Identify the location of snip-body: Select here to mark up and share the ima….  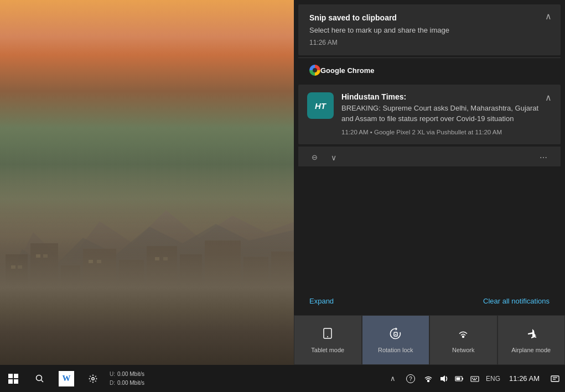
(429, 30).